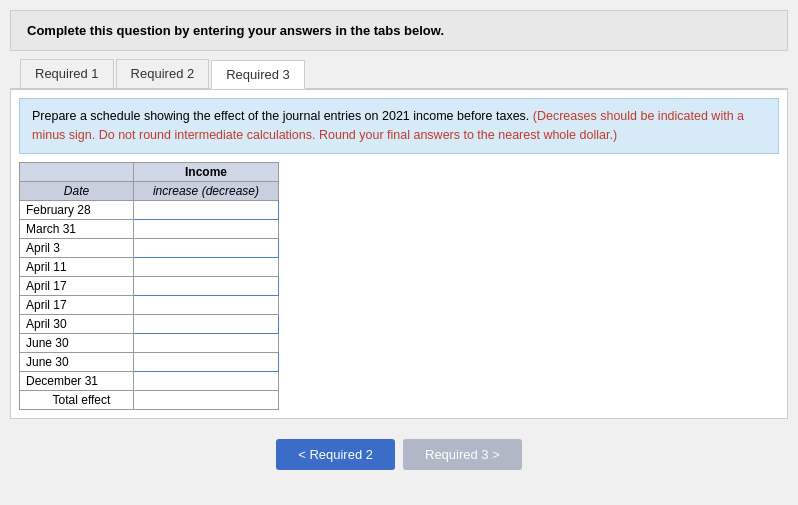  What do you see at coordinates (77, 172) in the screenshot?
I see `col1-header` at bounding box center [77, 172].